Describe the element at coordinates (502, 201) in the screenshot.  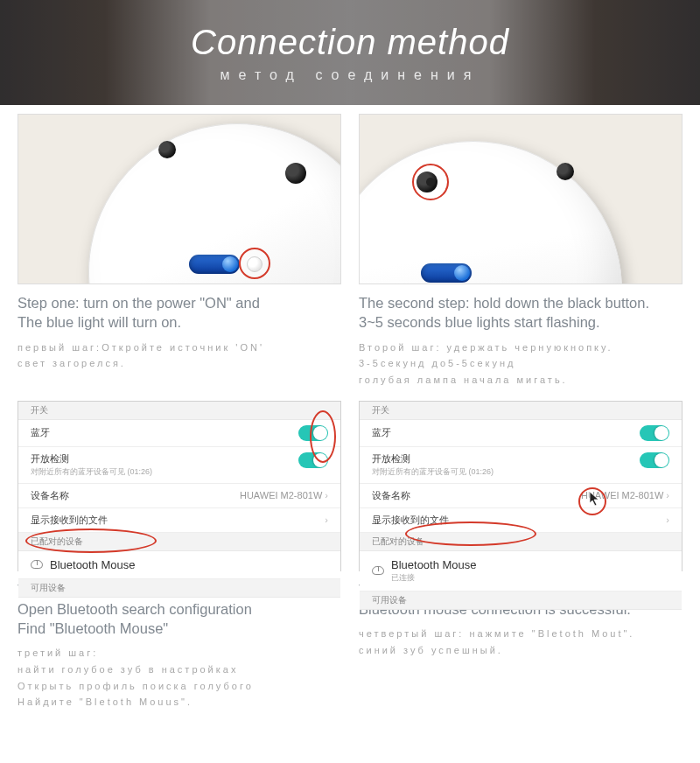
I see `mouse-underside` at that location.